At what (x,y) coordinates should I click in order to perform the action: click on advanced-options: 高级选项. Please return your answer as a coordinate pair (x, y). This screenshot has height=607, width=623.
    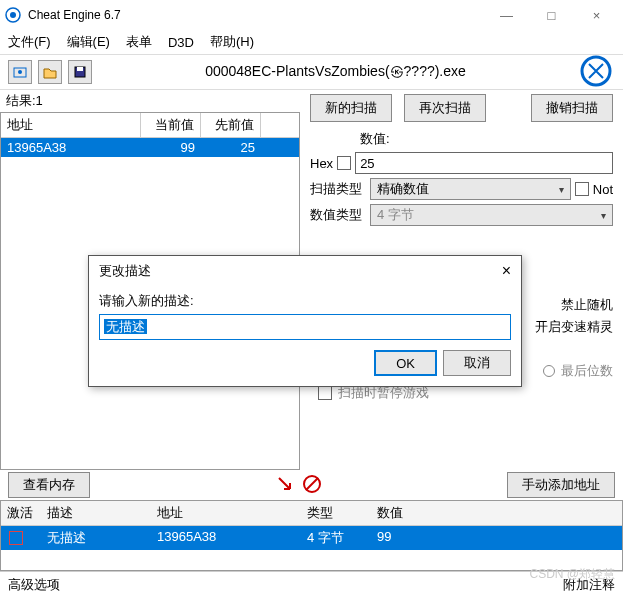
    Looking at the image, I should click on (34, 585).